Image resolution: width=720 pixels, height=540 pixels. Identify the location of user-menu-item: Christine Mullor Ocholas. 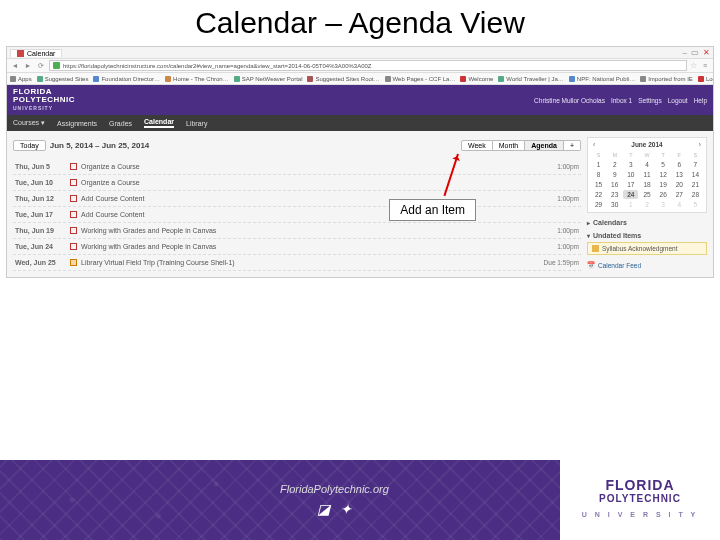
(570, 100).